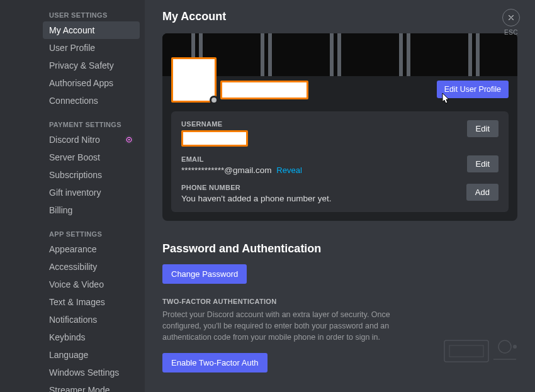  Describe the element at coordinates (324, 188) in the screenshot. I see `phone-label: PHONE NUMBER` at that location.